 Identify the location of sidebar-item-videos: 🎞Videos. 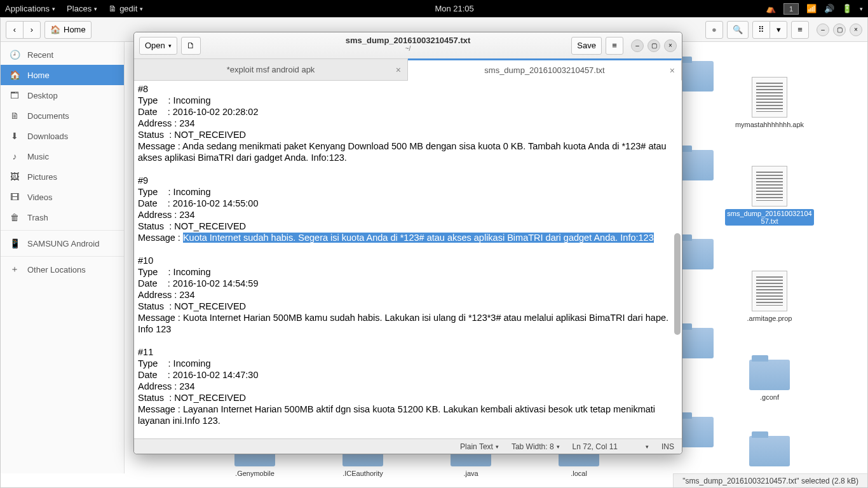
(62, 197).